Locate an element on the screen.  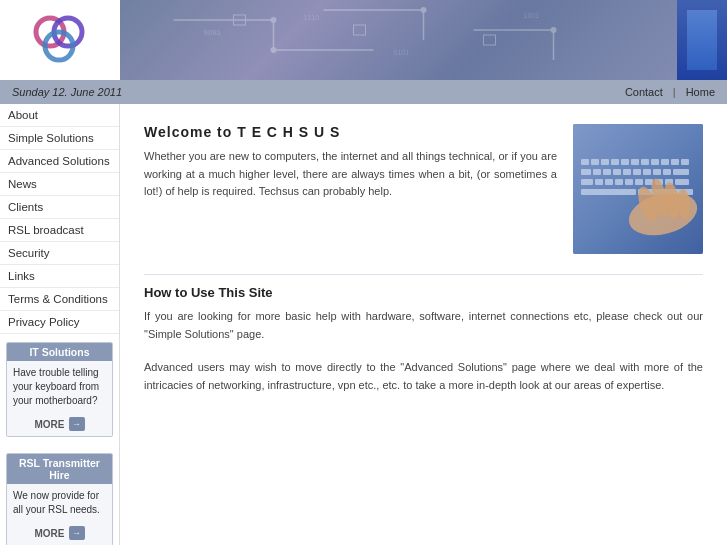
welcome-text-area: Welcome to T E C H S U S Whether you are… is located at coordinates (350, 189).